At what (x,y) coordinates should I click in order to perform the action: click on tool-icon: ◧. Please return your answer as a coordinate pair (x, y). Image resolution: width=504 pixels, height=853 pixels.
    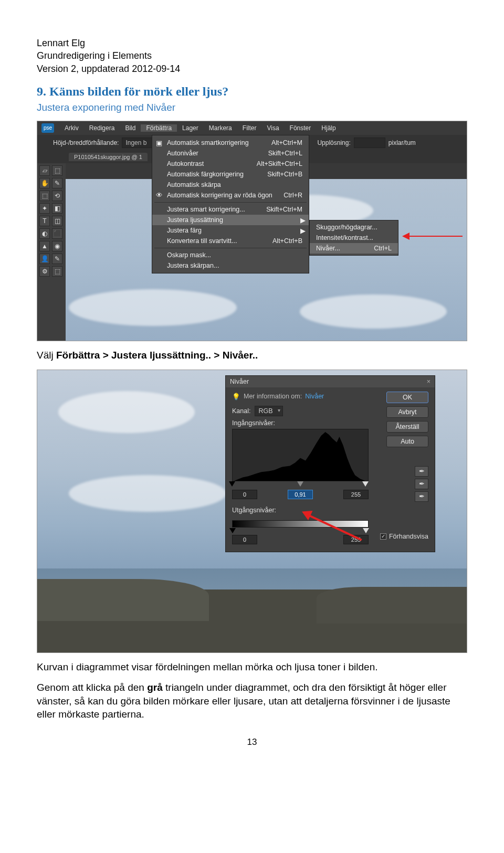
    Looking at the image, I should click on (57, 208).